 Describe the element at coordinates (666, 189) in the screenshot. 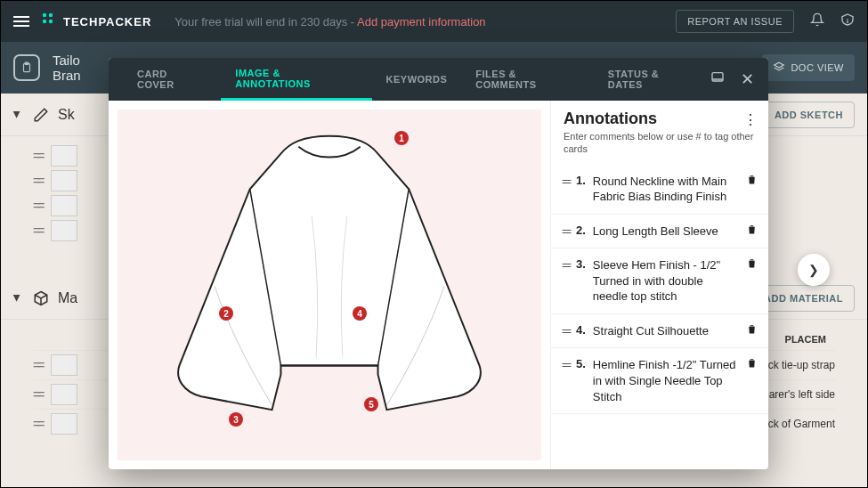

I see `annotation-text: Round Neckline with Main Fabric Bias Bin…` at that location.